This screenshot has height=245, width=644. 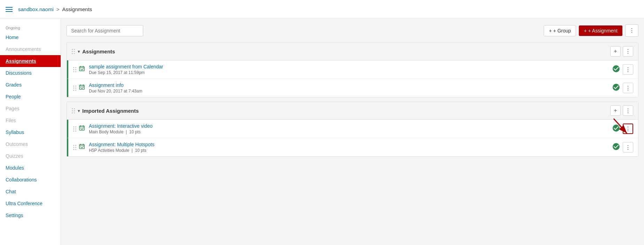 I want to click on item-actions-sample-calendar: ⋮, so click(x=623, y=69).